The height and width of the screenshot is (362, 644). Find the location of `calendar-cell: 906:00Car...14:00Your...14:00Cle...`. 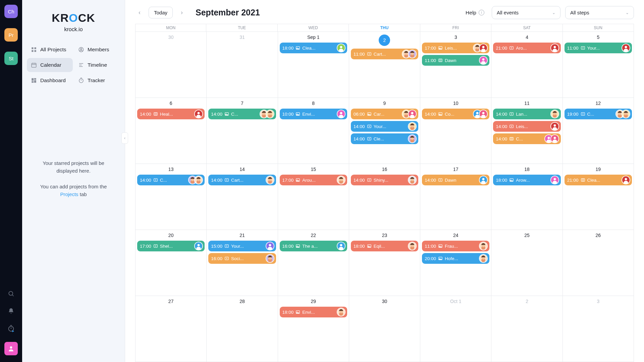

calendar-cell: 906:00Car...14:00Your...14:00Cle... is located at coordinates (385, 131).